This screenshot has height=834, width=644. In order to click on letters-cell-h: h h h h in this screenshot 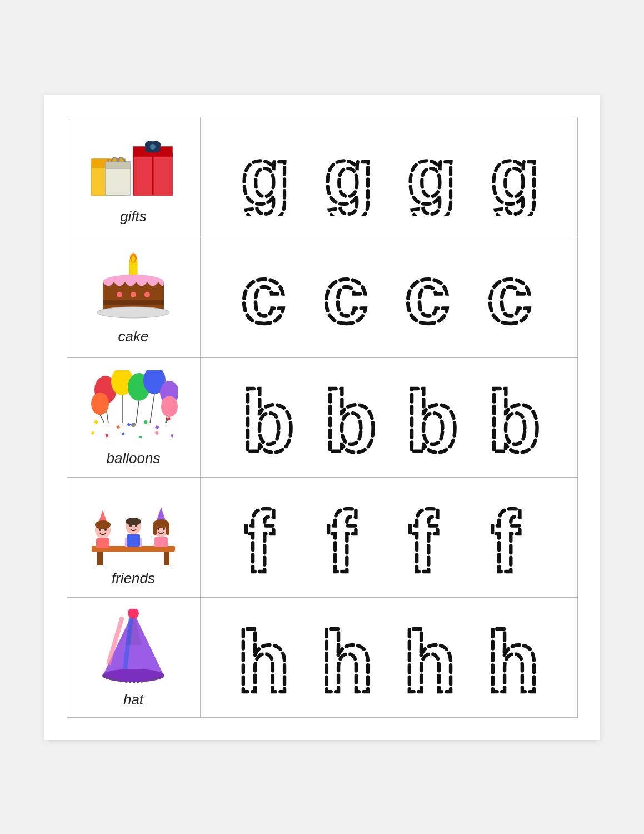, I will do `click(389, 657)`.